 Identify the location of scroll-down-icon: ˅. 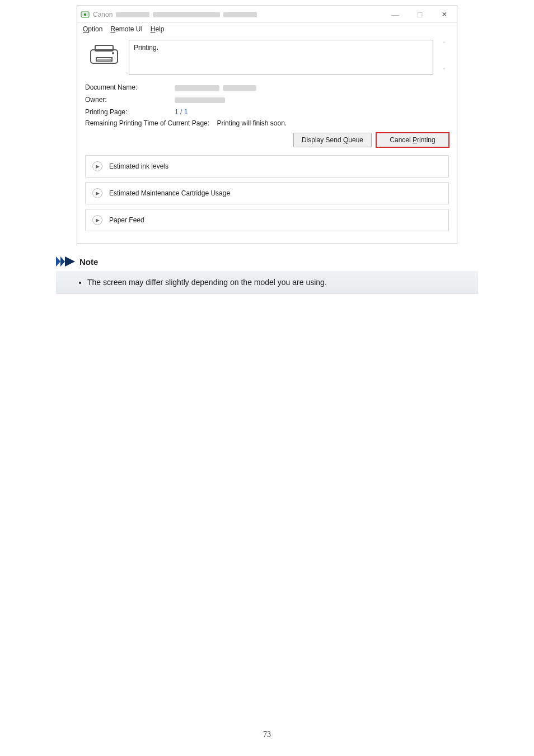
(444, 71).